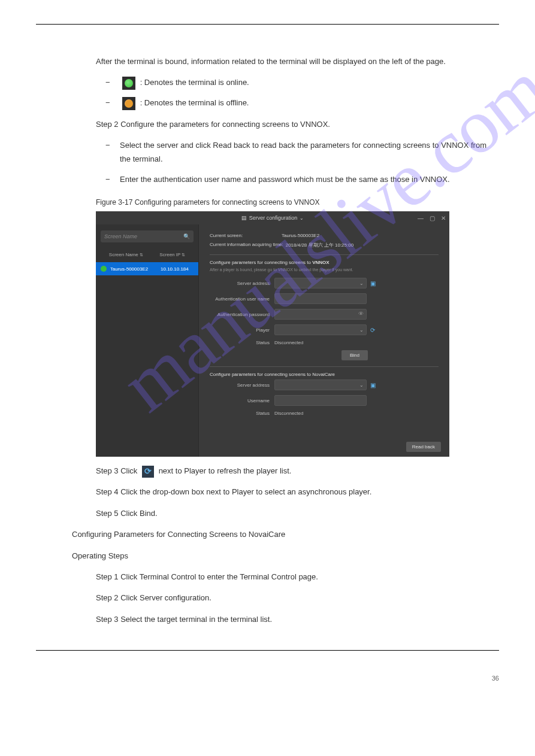 Image resolution: width=535 pixels, height=756 pixels. What do you see at coordinates (309, 180) in the screenshot?
I see `step2-sub2: Enter the authentication user name and p…` at bounding box center [309, 180].